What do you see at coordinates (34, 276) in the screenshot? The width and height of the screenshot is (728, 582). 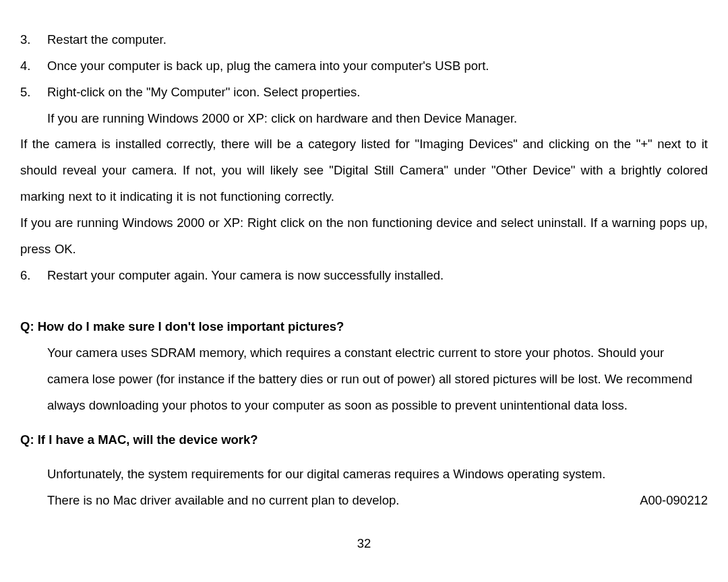 I see `step-number: 6.` at bounding box center [34, 276].